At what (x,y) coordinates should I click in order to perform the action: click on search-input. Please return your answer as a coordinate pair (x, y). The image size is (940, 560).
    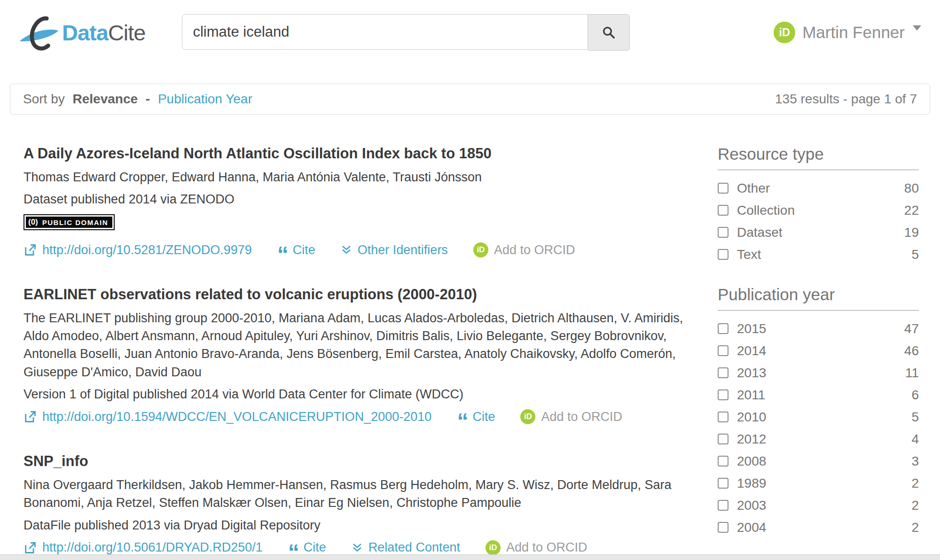
    Looking at the image, I should click on (385, 32).